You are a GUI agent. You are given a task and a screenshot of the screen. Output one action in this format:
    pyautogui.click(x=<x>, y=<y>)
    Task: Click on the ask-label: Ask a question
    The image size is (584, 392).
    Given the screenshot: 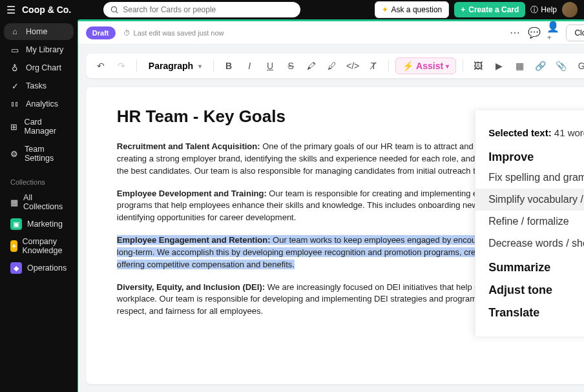 What is the action you would take?
    pyautogui.click(x=417, y=10)
    